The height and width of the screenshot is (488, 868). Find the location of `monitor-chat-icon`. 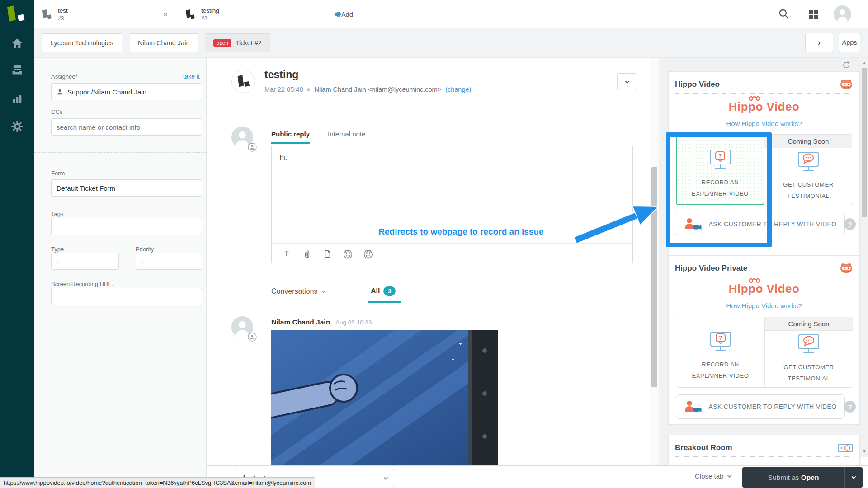

monitor-chat-icon is located at coordinates (808, 162).